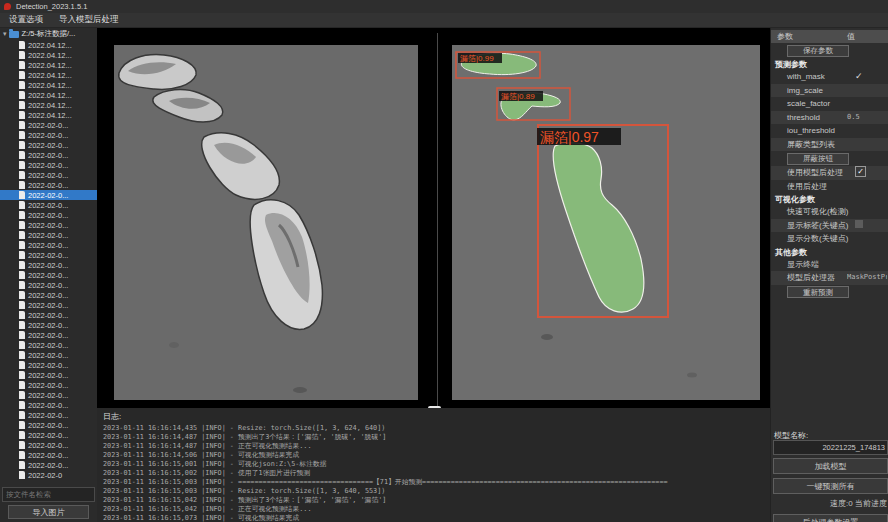 Image resolution: width=888 pixels, height=522 pixels. Describe the element at coordinates (818, 51) in the screenshot. I see `param-button: 保存参数` at that location.